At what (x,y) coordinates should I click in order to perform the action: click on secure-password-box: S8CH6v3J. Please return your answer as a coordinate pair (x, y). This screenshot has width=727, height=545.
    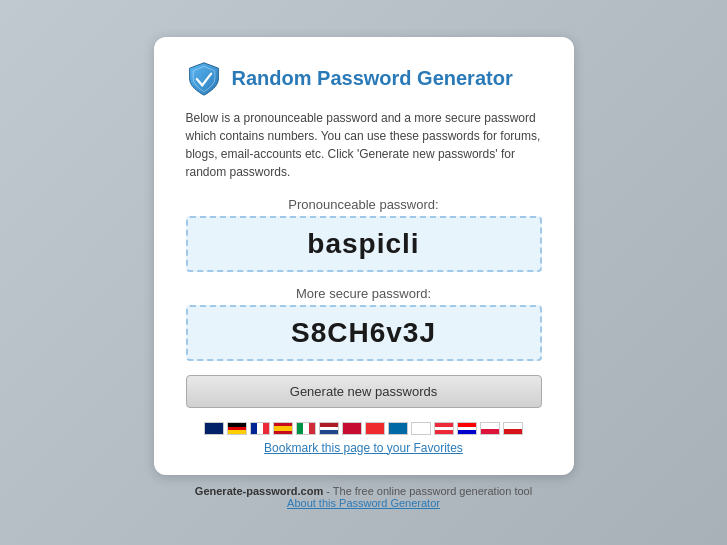
    Looking at the image, I should click on (364, 333).